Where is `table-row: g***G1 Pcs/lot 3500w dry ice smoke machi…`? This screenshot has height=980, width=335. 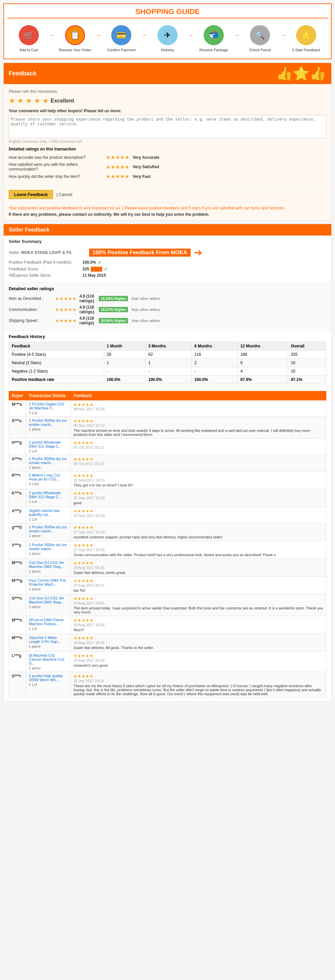
table-row: g***G1 Pcs/lot 3500w dry ice smoke machi… is located at coordinates (168, 532).